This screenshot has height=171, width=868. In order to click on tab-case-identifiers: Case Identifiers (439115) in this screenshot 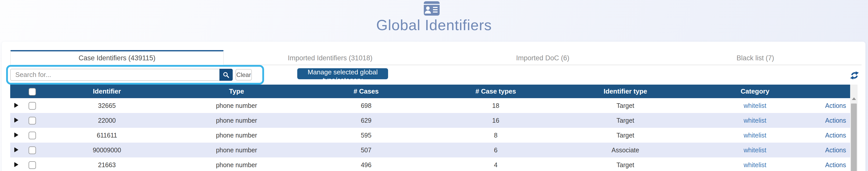, I will do `click(117, 58)`.